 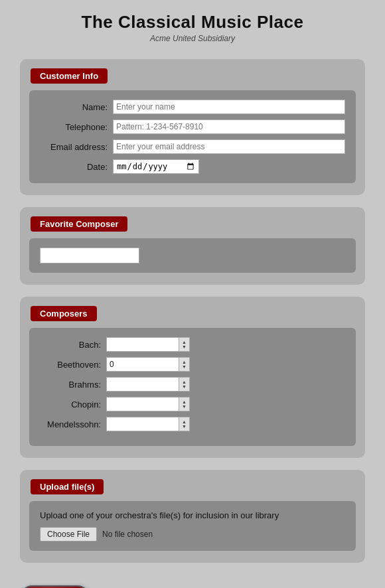 I want to click on chopin-up-arrow: ▲, so click(x=185, y=402).